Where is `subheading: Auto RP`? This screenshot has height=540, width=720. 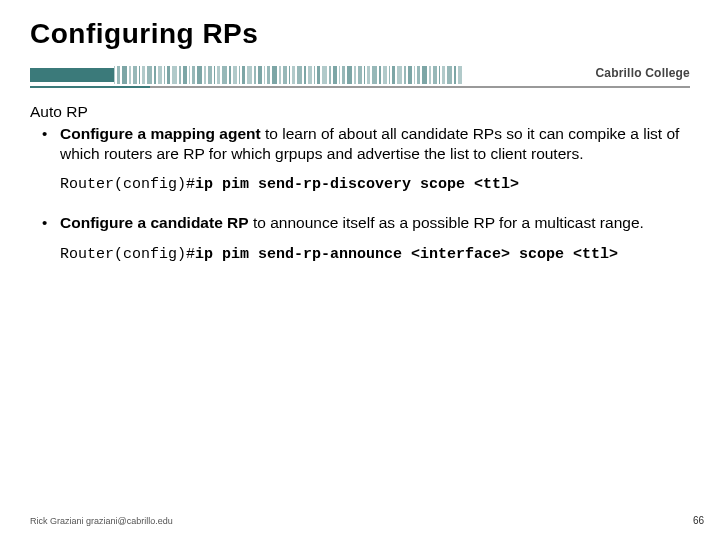
subheading: Auto RP is located at coordinates (360, 112).